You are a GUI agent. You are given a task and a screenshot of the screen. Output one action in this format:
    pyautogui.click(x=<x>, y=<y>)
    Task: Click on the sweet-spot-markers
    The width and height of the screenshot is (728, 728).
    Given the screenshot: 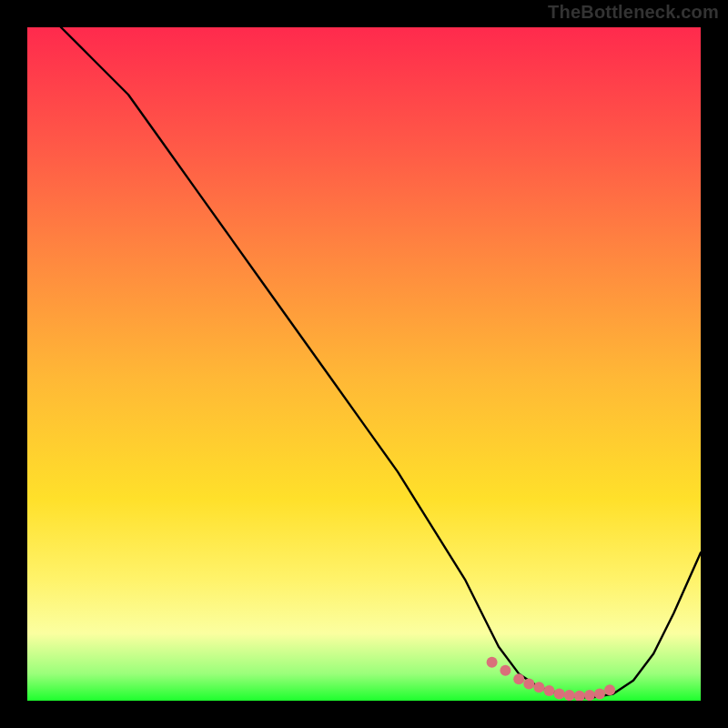 What is the action you would take?
    pyautogui.click(x=551, y=679)
    